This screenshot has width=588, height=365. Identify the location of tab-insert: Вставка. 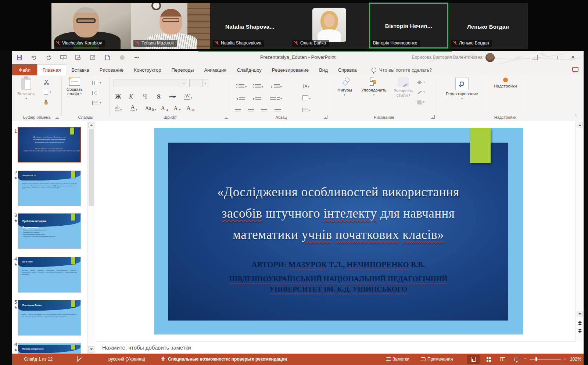
(80, 70).